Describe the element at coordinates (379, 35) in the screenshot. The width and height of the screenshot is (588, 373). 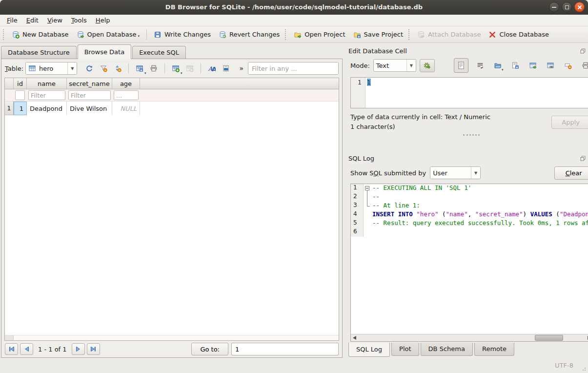
I see `save-project-button: Save Project` at that location.